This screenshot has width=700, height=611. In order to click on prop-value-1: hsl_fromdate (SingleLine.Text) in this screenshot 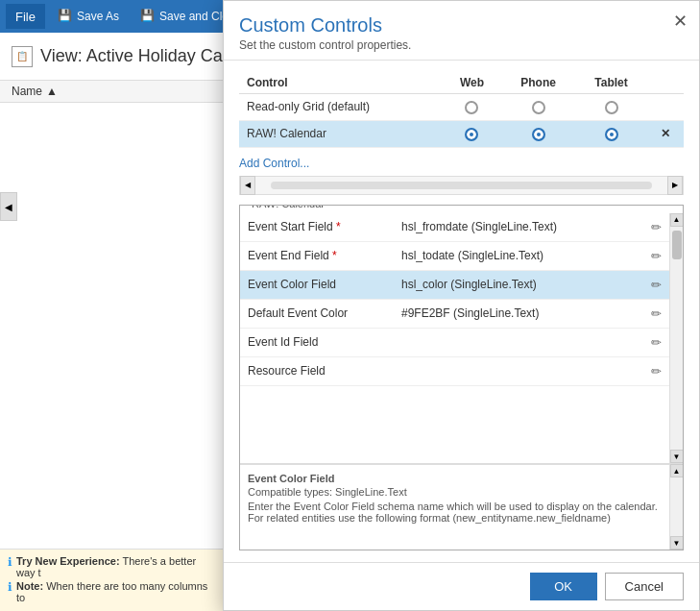, I will do `click(519, 228)`.